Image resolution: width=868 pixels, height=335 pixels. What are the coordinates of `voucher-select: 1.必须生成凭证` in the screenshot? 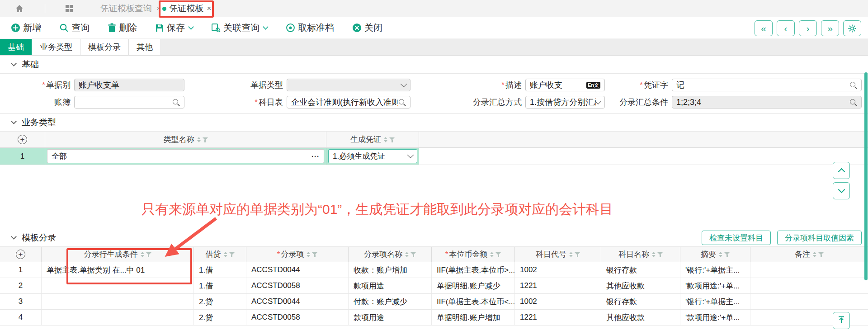 It's located at (373, 156).